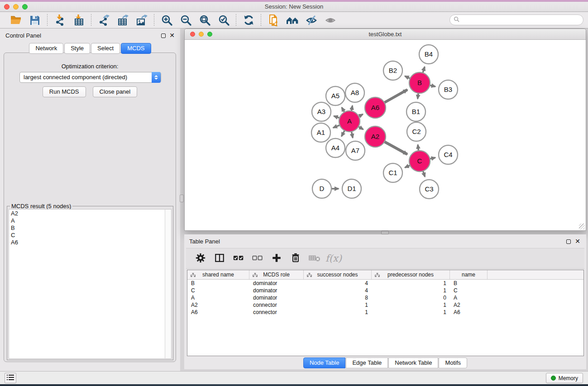  Describe the element at coordinates (182, 198) in the screenshot. I see `vertical-splitter-handle` at that location.